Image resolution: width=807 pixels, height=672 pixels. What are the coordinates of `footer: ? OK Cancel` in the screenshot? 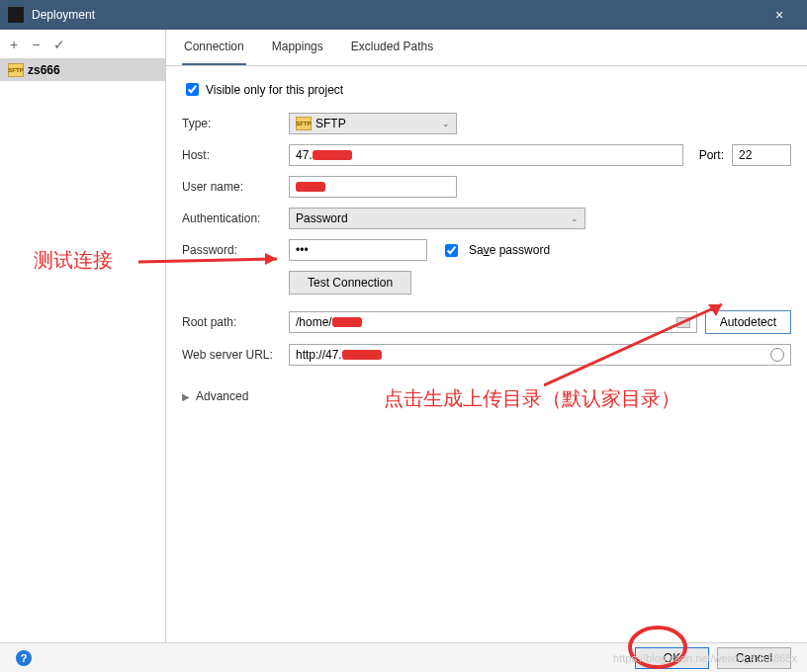 It's located at (404, 657).